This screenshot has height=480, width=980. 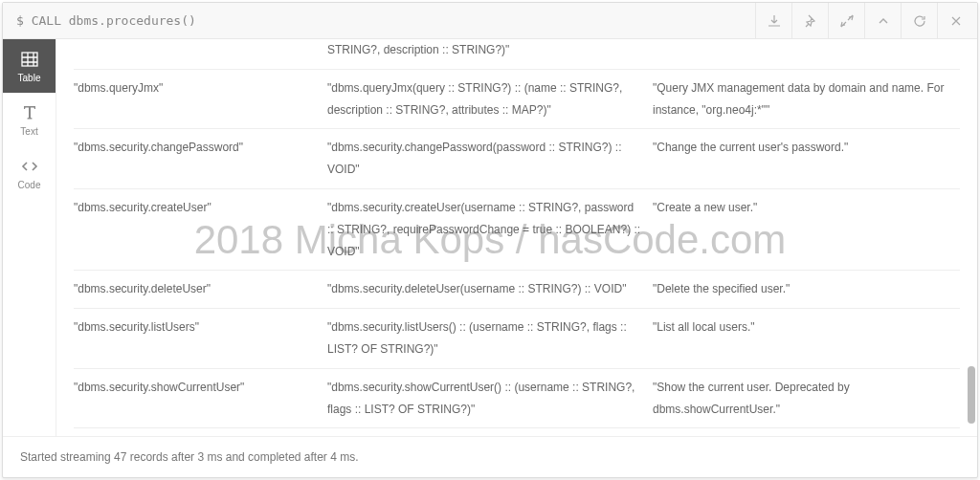 What do you see at coordinates (517, 290) in the screenshot?
I see `table-row: "dbms.security.deleteUser" "dbms.securit…` at bounding box center [517, 290].